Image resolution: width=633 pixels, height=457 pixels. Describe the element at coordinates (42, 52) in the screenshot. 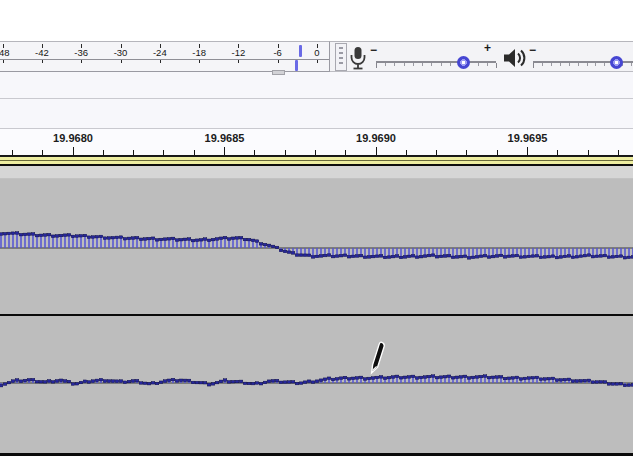

I see `meter-scale-label: -42` at that location.